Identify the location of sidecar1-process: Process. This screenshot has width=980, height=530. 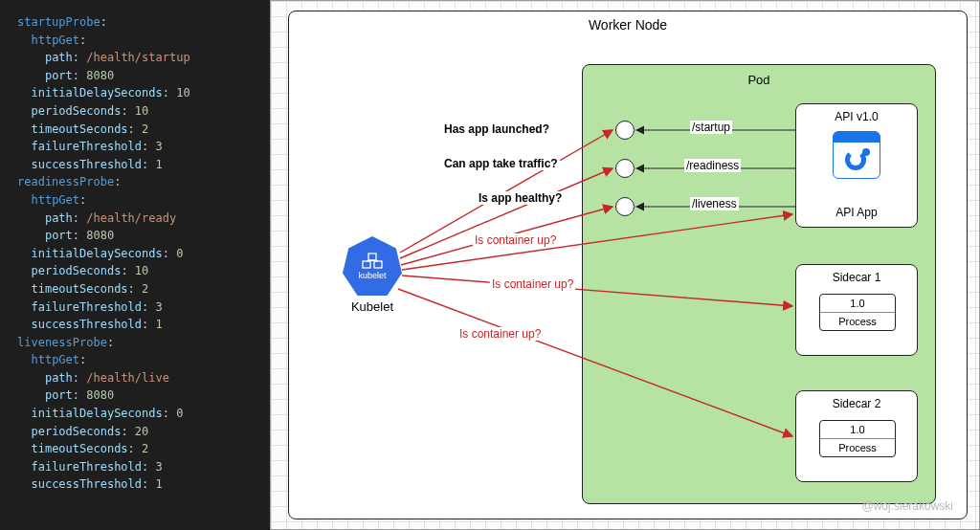
(858, 321).